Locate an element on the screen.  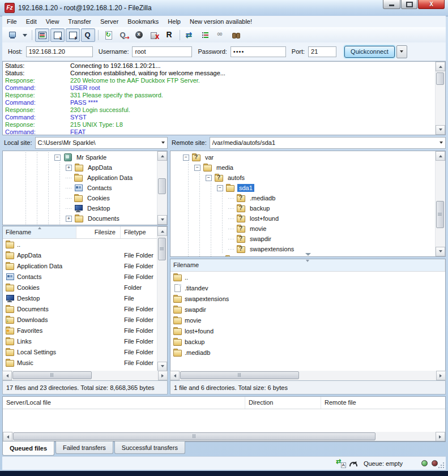
file-row-lost-found: lost+found is located at coordinates (308, 331).